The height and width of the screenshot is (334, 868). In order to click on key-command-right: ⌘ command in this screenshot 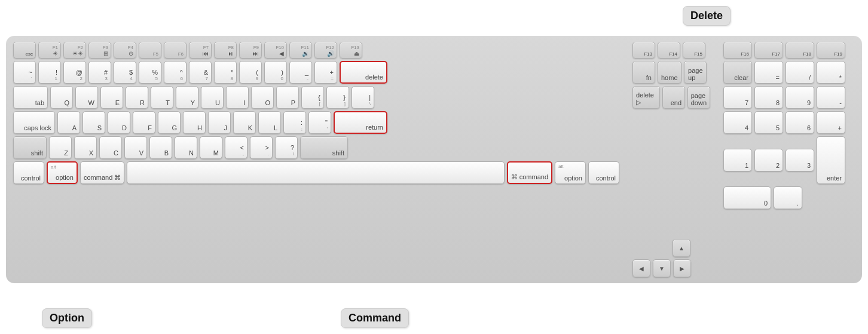, I will do `click(530, 173)`.